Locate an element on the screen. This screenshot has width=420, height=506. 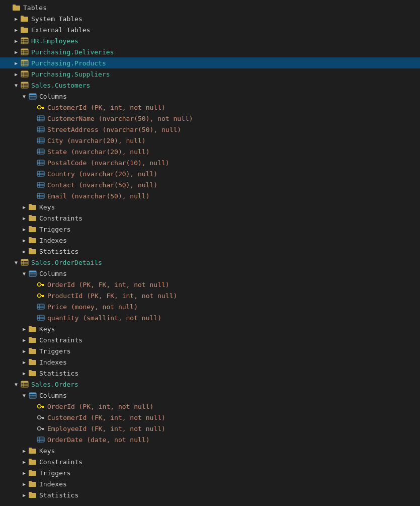
tree-item-label: OrderId (PK, int, not null) is located at coordinates (101, 407).